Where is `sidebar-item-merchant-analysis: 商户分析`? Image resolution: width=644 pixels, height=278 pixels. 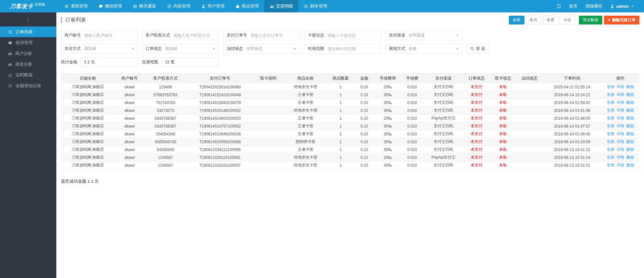
sidebar-item-merchant-analysis: 商户分析 is located at coordinates (28, 54).